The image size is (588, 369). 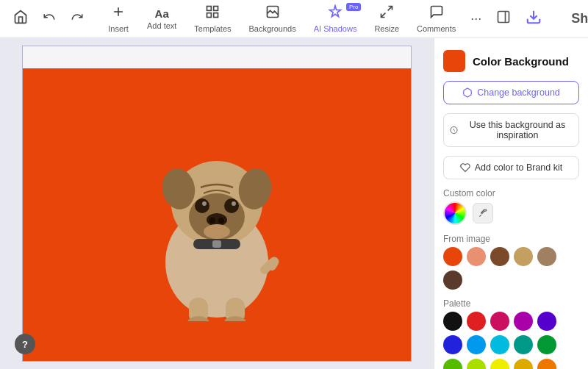 I want to click on pro-badge: Pro, so click(x=354, y=7).